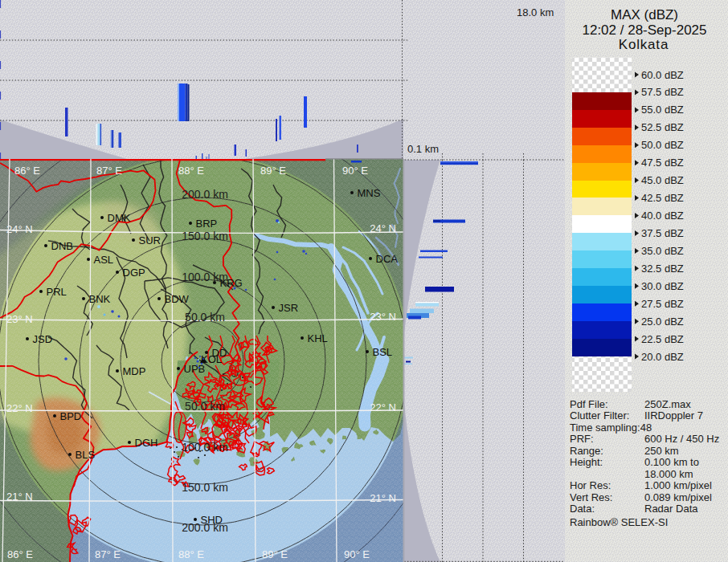 The image size is (728, 562). I want to click on svg-text: JSD, so click(43, 339).